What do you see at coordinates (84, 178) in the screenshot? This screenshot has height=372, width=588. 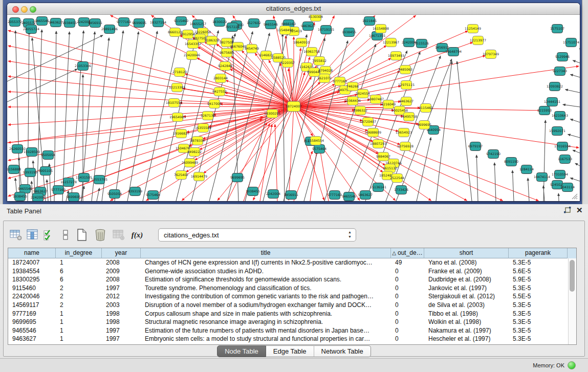 I see `graph-node: 11431505` at bounding box center [84, 178].